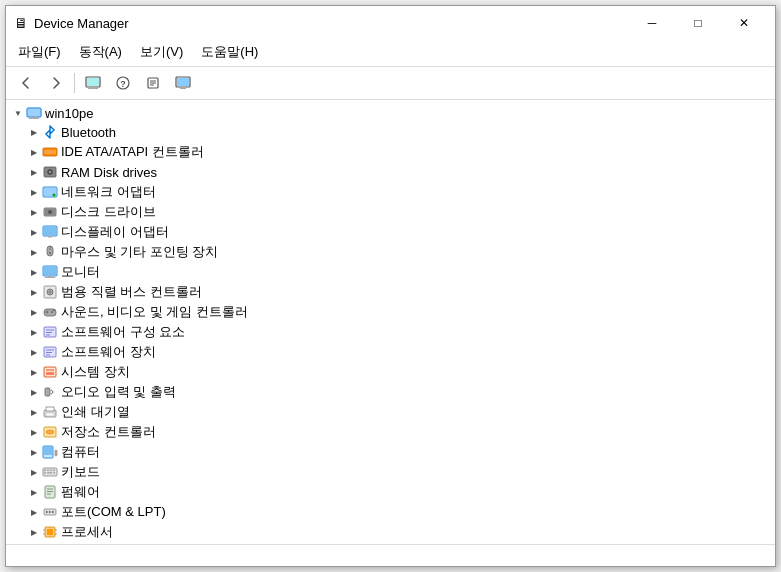 Image resolution: width=781 pixels, height=572 pixels. Describe the element at coordinates (652, 23) in the screenshot. I see `minimize-button: ─` at that location.